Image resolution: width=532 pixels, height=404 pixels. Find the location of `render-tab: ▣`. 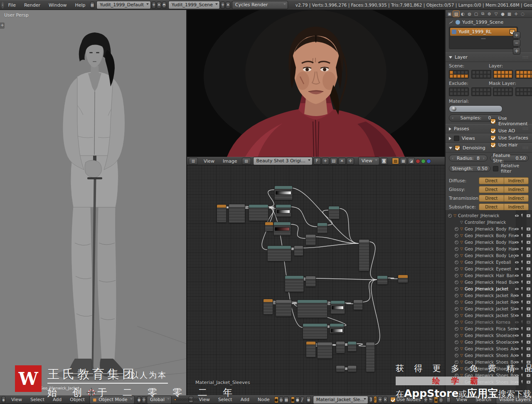

render-tab: ▣ is located at coordinates (450, 14).